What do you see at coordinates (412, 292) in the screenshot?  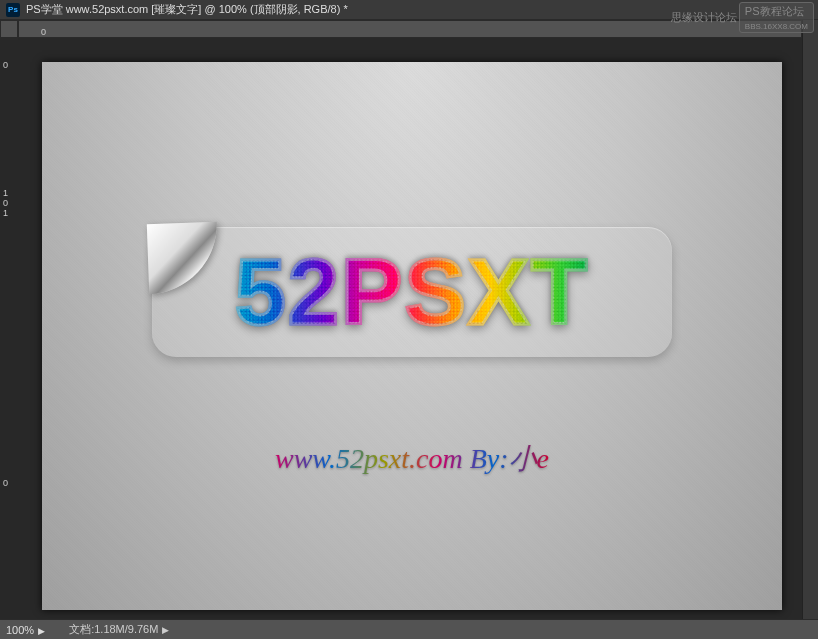 I see `artwork-main-text: 52PSXT` at bounding box center [412, 292].